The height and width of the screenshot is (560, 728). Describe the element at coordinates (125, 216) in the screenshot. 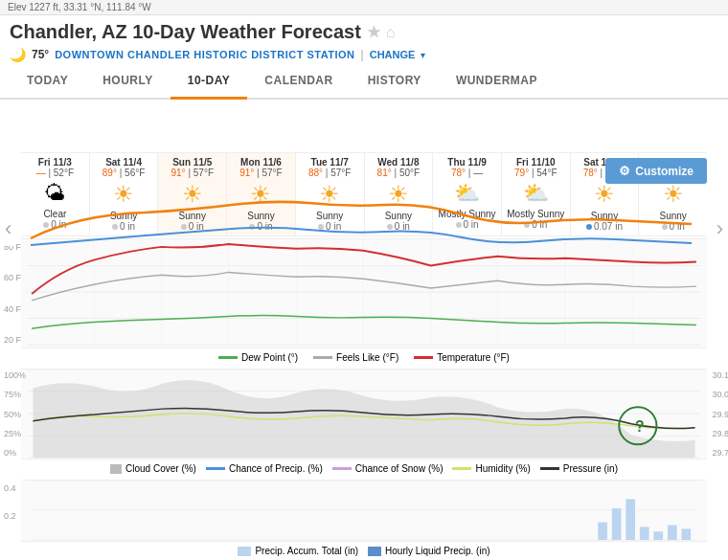

I see `day-condition-1: Sunny` at that location.